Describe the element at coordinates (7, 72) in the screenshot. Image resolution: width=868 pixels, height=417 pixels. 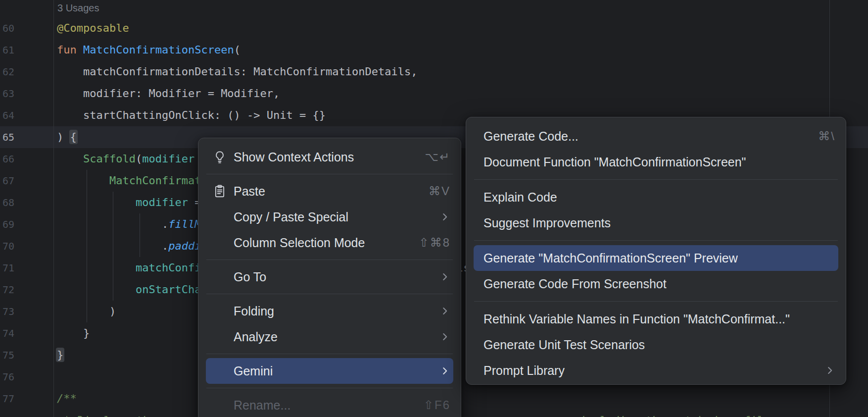
I see `line-number: 62` at that location.